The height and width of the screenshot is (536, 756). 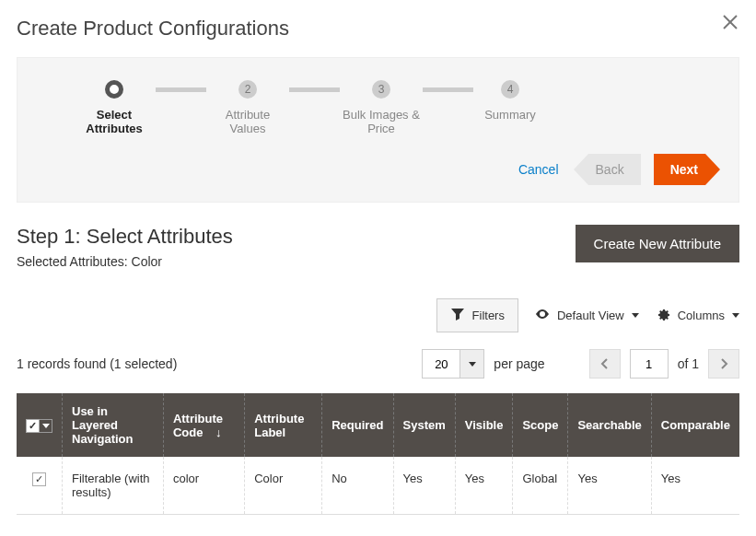 I want to click on step-label-3: Bulk Images & Price, so click(x=381, y=122).